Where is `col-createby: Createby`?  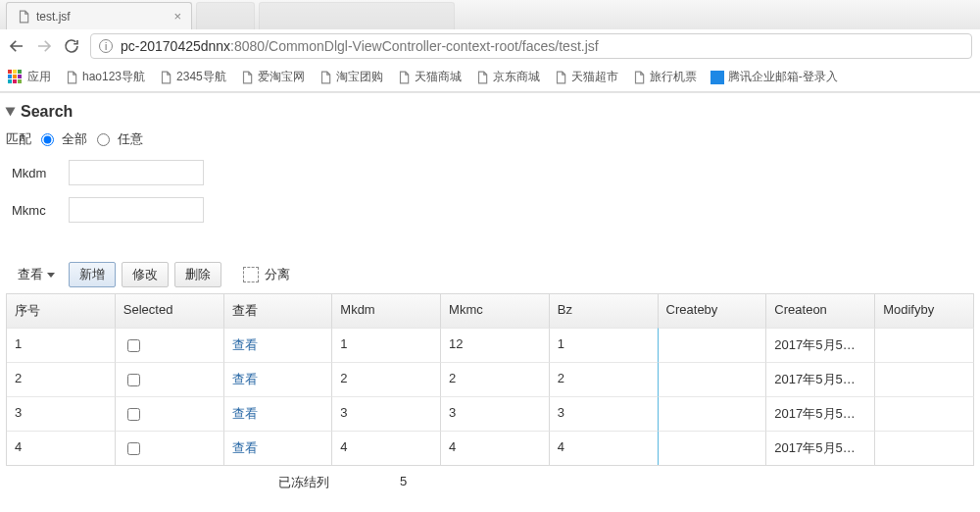
col-createby: Createby is located at coordinates (713, 311).